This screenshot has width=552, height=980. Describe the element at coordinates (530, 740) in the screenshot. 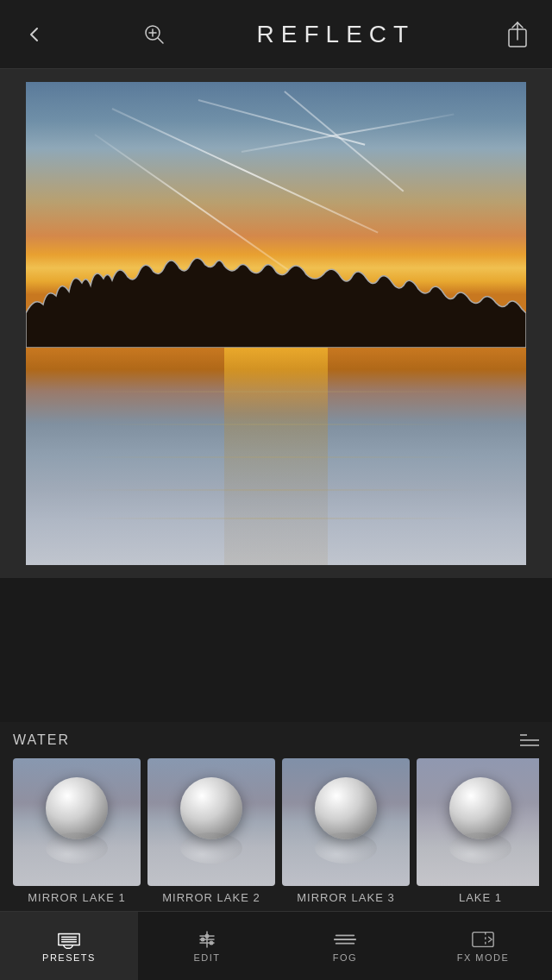

I see `menu-button` at that location.